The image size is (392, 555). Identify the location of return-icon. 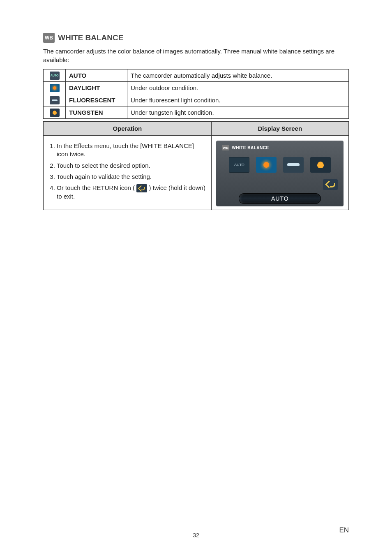
(142, 188).